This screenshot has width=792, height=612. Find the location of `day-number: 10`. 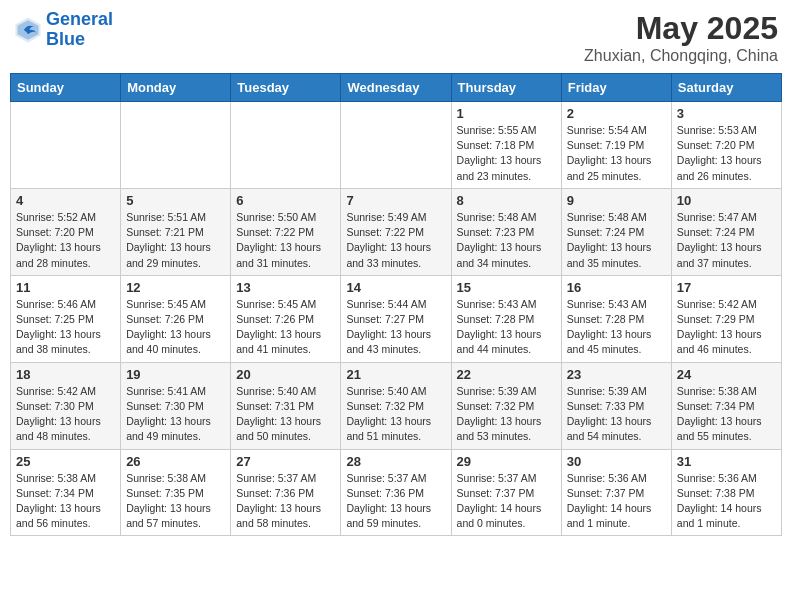

day-number: 10 is located at coordinates (726, 200).